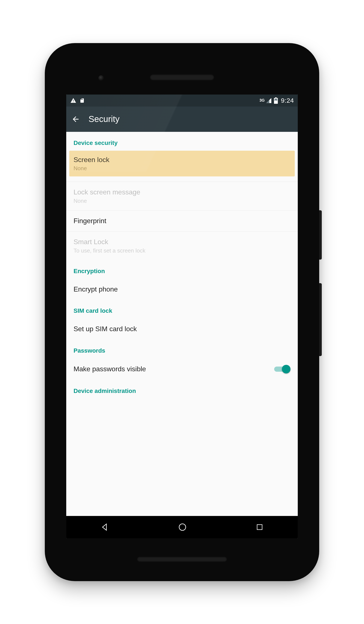 The height and width of the screenshot is (624, 364). Describe the element at coordinates (287, 101) in the screenshot. I see `status-clock: 9:24` at that location.